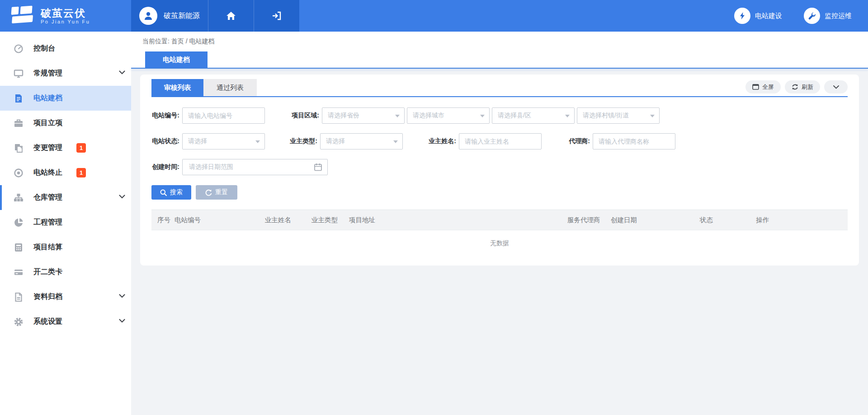  What do you see at coordinates (167, 167) in the screenshot?
I see `create-time-label: 创建时间:` at bounding box center [167, 167].